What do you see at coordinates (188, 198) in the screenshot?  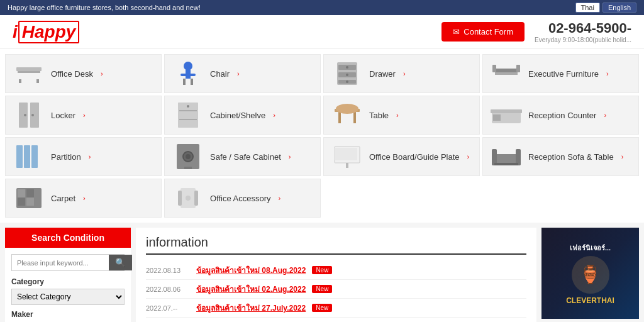 I see `category-icon-office-accessory` at bounding box center [188, 198].